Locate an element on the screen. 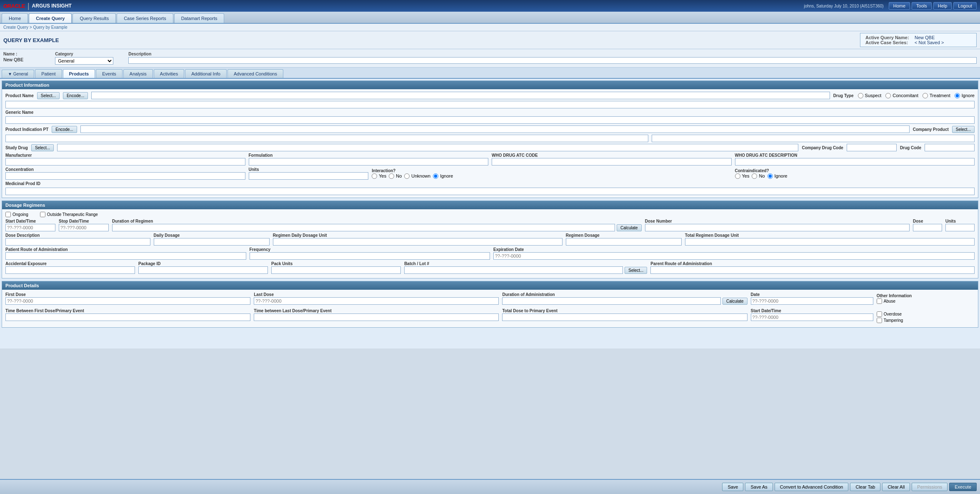 This screenshot has width=980, height=494. ongoing-checkbox-group: Ongoing is located at coordinates (17, 214).